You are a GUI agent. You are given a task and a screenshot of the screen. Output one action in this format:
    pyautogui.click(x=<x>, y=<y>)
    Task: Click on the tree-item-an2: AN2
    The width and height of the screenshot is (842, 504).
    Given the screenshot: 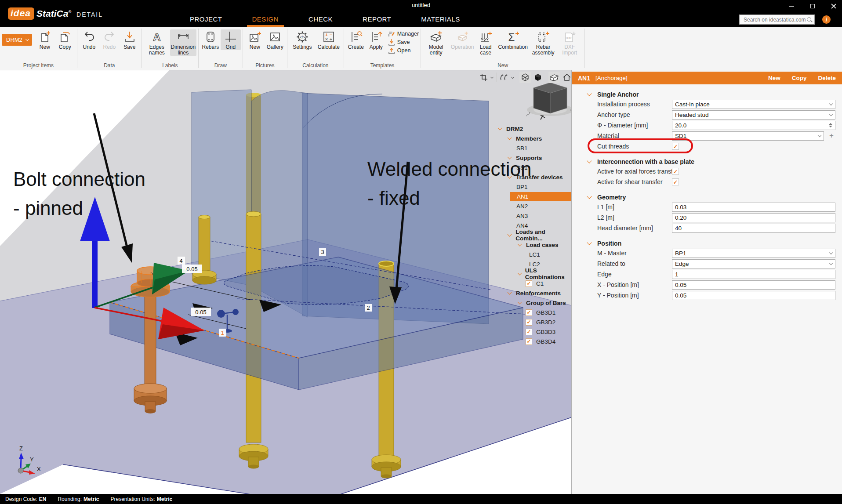 What is the action you would take?
    pyautogui.click(x=531, y=206)
    